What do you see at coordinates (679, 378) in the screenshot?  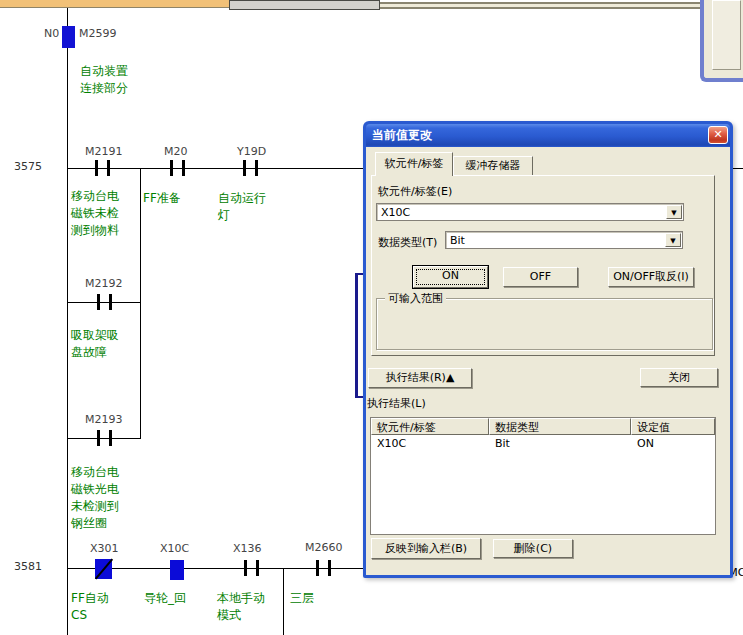 I see `close-button: 关闭` at bounding box center [679, 378].